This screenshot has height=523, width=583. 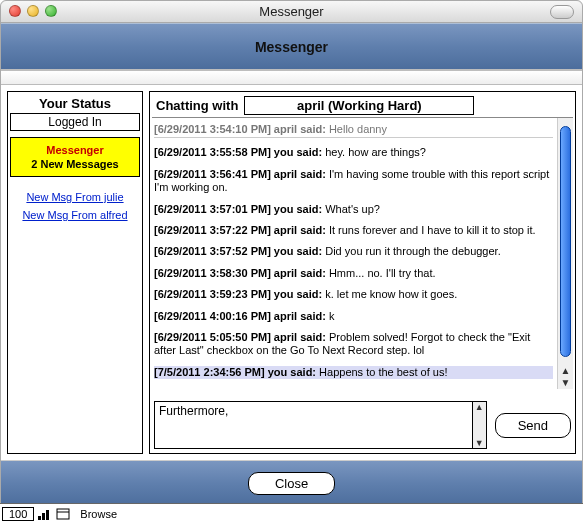 I want to click on view-icon, so click(x=63, y=514).